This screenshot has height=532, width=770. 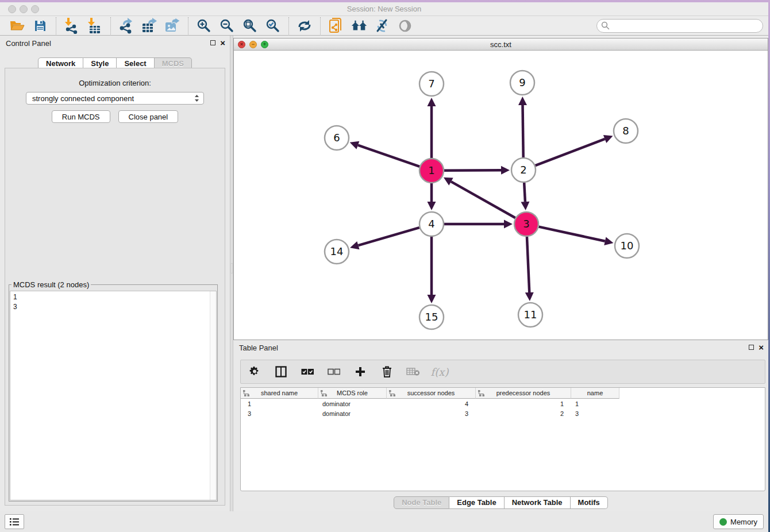 I want to click on zoom-fit-icon, so click(x=250, y=26).